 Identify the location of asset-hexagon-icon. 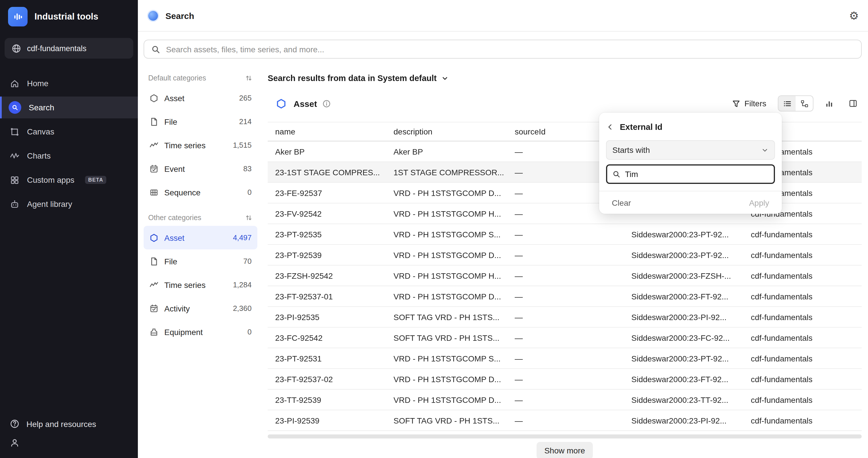
(154, 238).